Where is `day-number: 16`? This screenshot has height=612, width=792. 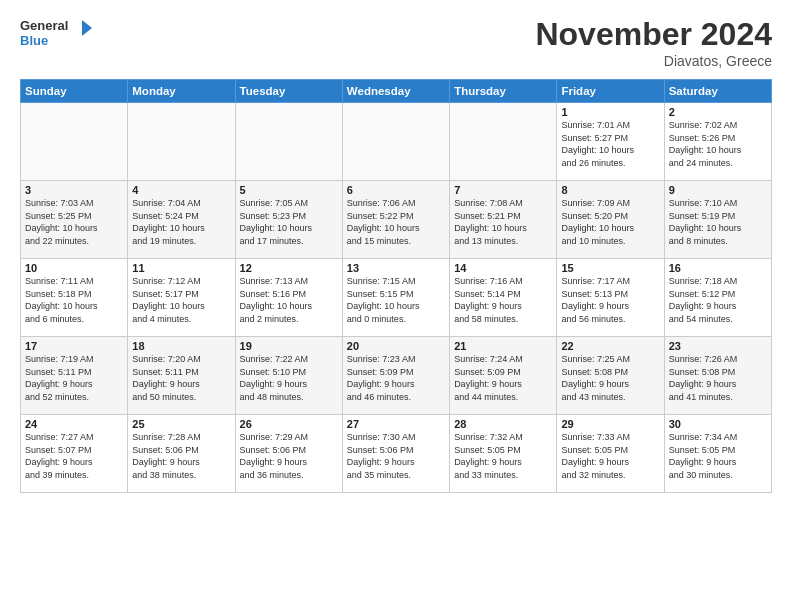 day-number: 16 is located at coordinates (718, 268).